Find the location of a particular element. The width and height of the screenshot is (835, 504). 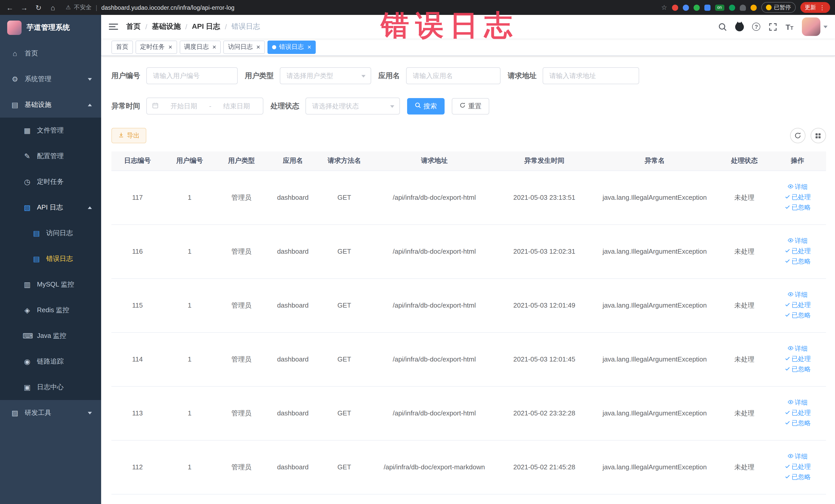

sidebar-item: ▨ 研发工具 is located at coordinates (50, 413).